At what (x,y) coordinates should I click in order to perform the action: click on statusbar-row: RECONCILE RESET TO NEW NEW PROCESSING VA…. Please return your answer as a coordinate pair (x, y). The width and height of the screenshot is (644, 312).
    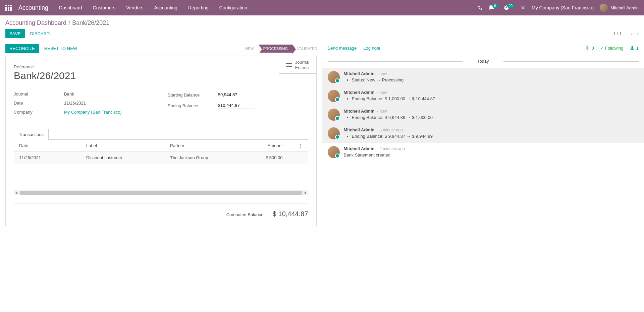
    Looking at the image, I should click on (161, 49).